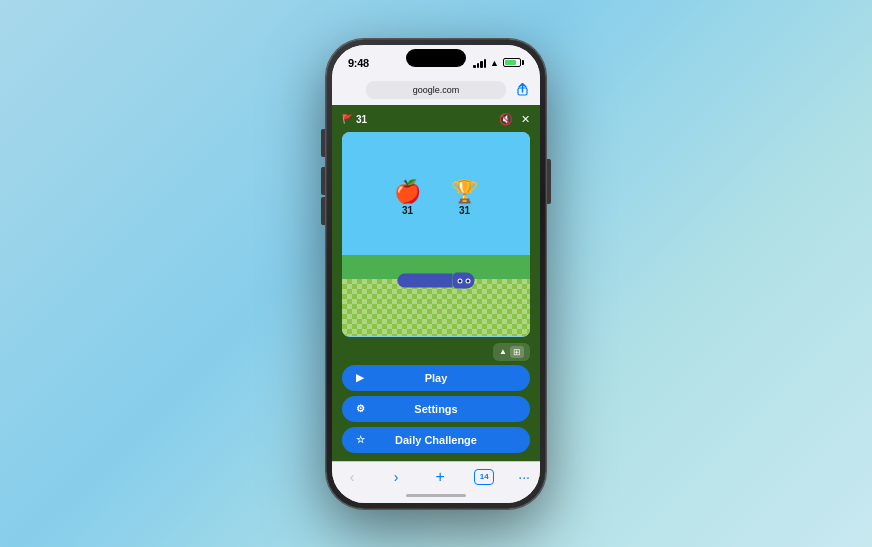  What do you see at coordinates (354, 120) in the screenshot?
I see `game-score-left: 🚩 31` at bounding box center [354, 120].